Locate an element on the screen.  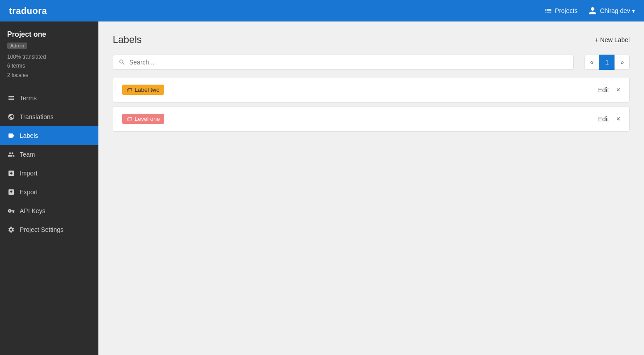
sidebar-item-translations-label: Translations is located at coordinates (37, 117).